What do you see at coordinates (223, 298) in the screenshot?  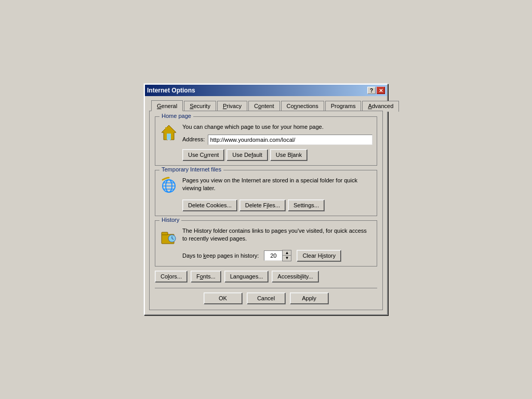 I see `ok-button: OK` at bounding box center [223, 298].